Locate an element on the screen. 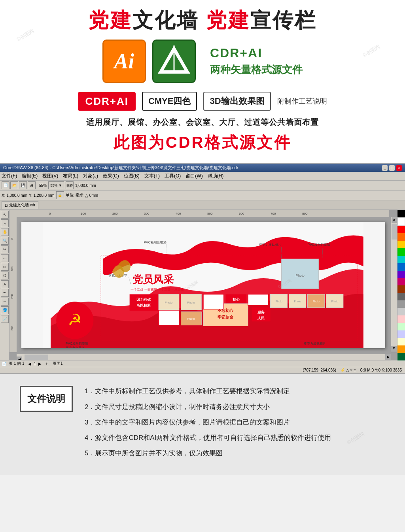 This screenshot has height=532, width=405. page-num-current: 1 is located at coordinates (35, 364).